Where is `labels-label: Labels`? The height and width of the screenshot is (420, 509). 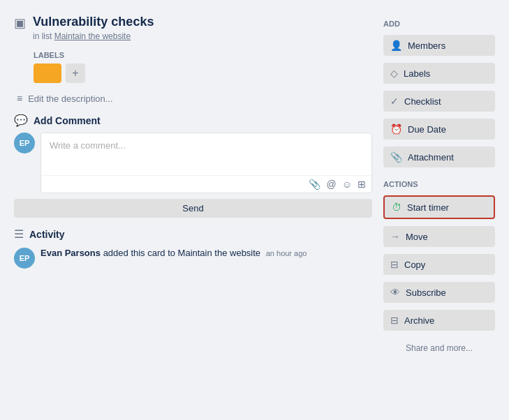
labels-label: Labels is located at coordinates (417, 74).